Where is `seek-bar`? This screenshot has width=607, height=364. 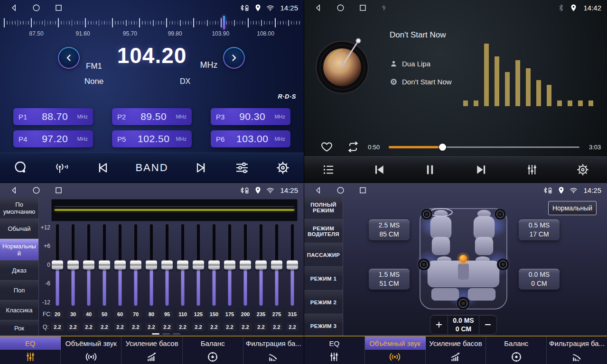
seek-bar is located at coordinates (484, 147).